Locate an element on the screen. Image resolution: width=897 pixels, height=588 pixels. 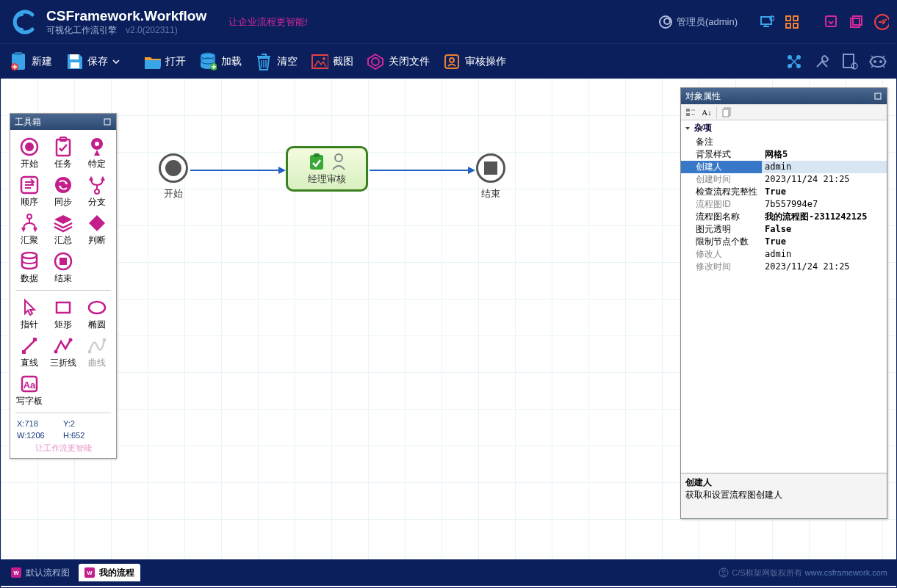
save-icon is located at coordinates (74, 62).